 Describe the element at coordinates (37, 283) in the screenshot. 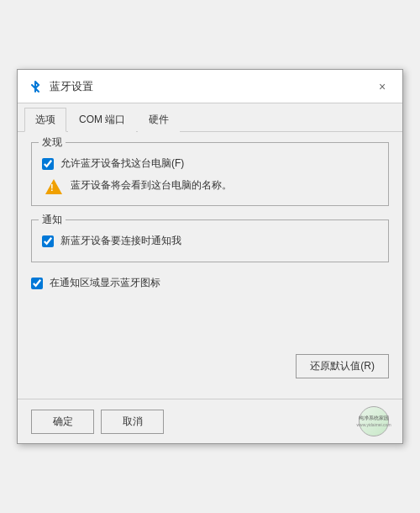

I see `systray-checkbox` at that location.